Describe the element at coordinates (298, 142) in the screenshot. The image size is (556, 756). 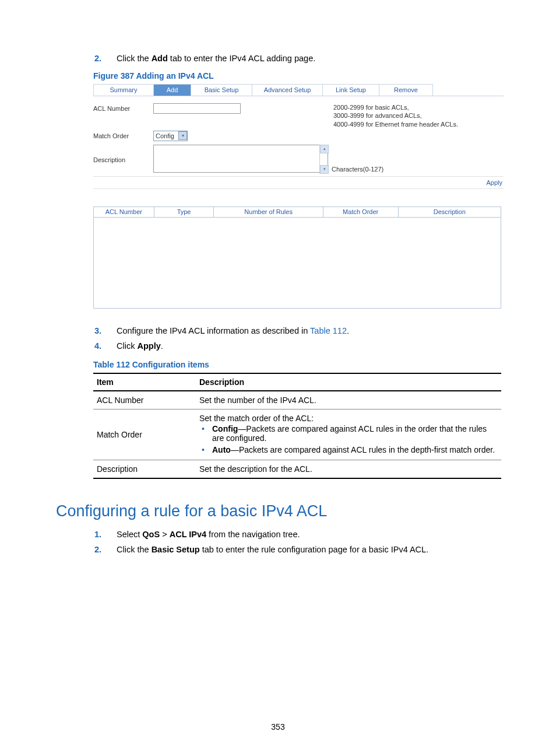
I see `figure-form: ACL Number 2000-2999 for basic ACLs, 300…` at that location.